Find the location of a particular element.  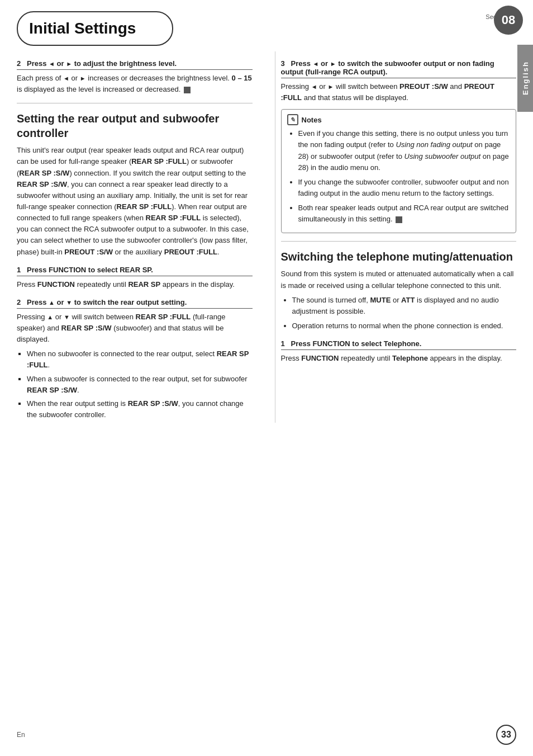

header-right: Section is located at coordinates (353, 29).